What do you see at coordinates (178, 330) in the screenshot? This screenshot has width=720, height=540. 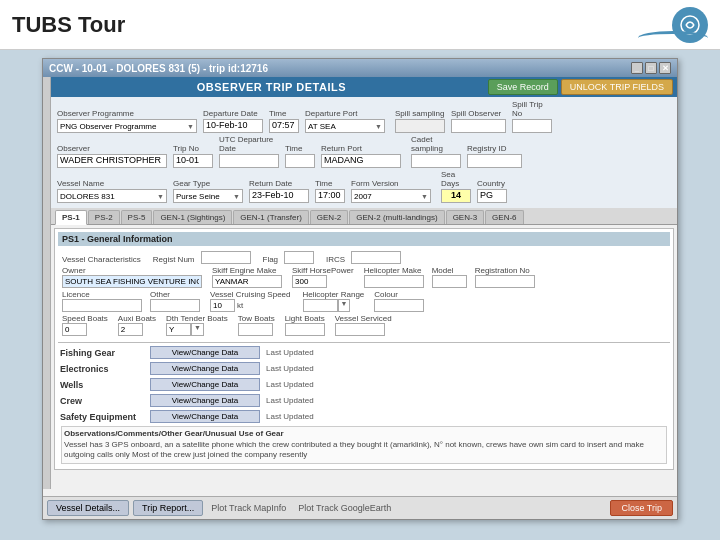 I see `dth-tender-input` at bounding box center [178, 330].